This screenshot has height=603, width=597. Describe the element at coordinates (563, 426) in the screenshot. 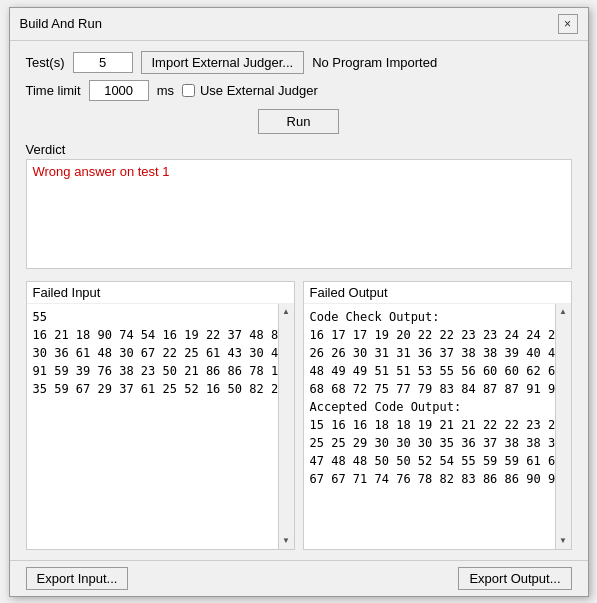

I see `failed-output-scrollbar: ▲ ▼` at that location.